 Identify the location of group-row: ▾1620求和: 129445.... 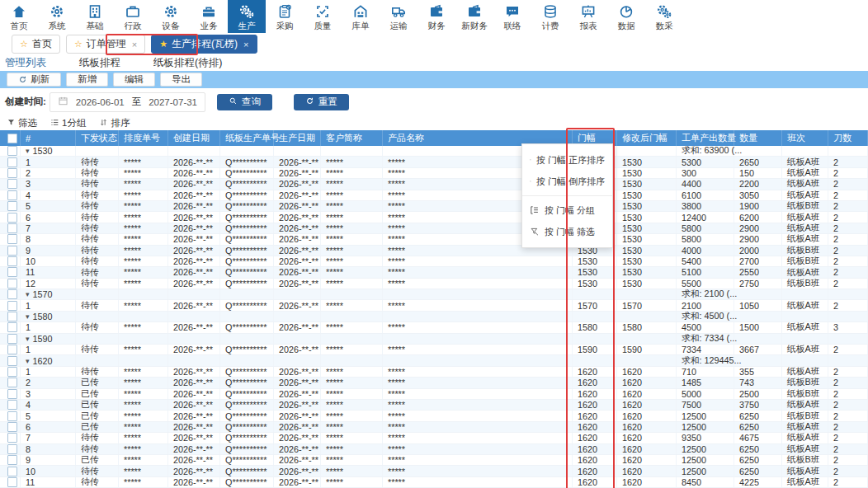
(434, 361).